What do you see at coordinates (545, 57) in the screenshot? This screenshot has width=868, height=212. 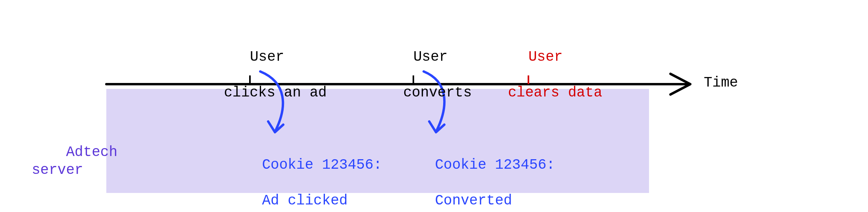 I see `event-clear-line1: User` at bounding box center [545, 57].